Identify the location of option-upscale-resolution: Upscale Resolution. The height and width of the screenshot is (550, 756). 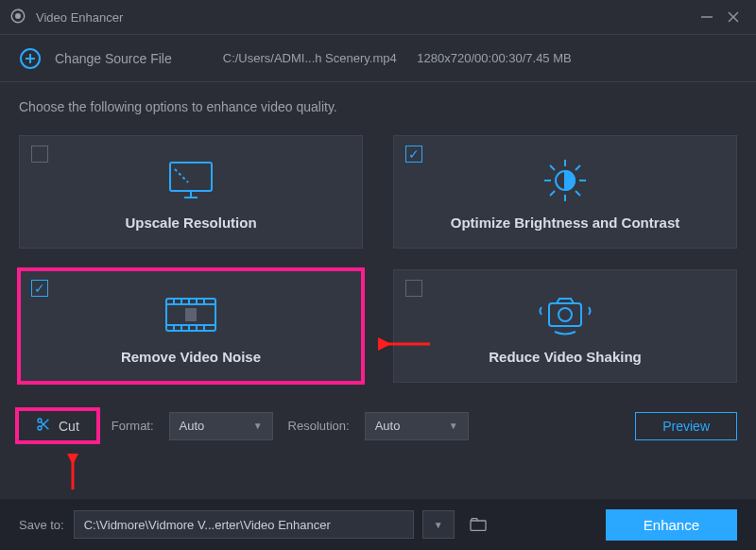
(191, 192).